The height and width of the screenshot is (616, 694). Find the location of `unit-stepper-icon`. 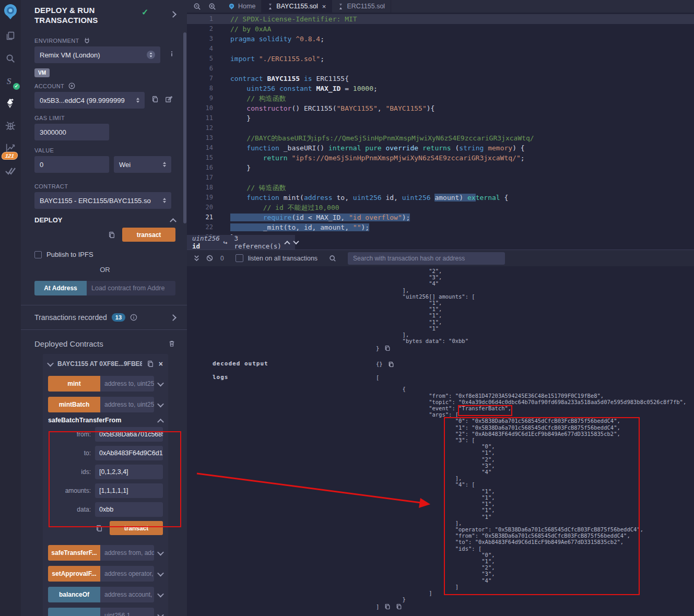

unit-stepper-icon is located at coordinates (164, 164).